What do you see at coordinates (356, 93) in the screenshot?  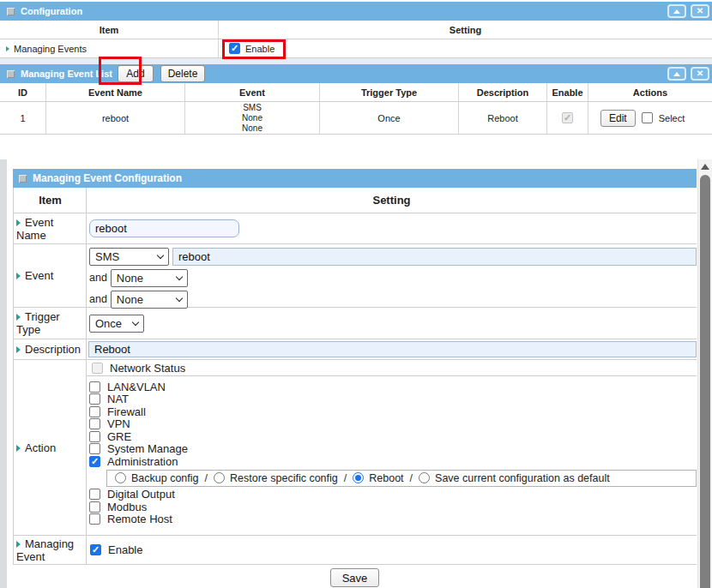 I see `event-list-table-header: ID Event Name Event Trigger Type Descrip…` at bounding box center [356, 93].